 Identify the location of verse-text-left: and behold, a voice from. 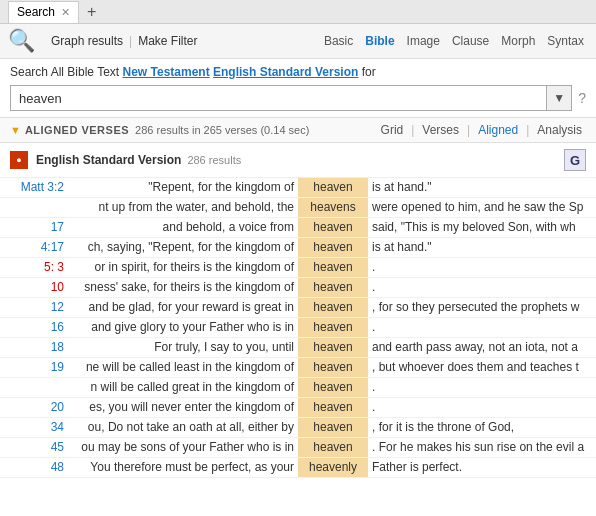
(184, 228).